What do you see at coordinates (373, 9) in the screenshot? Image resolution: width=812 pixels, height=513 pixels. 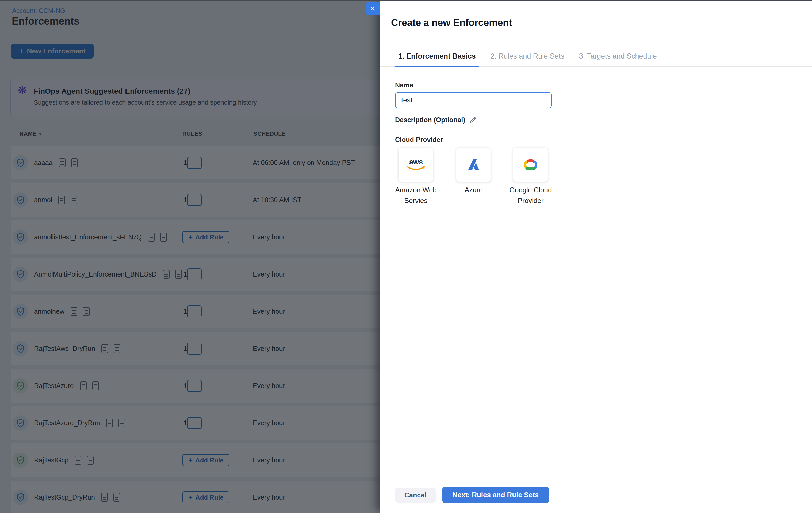 I see `close-icon: ✕` at bounding box center [373, 9].